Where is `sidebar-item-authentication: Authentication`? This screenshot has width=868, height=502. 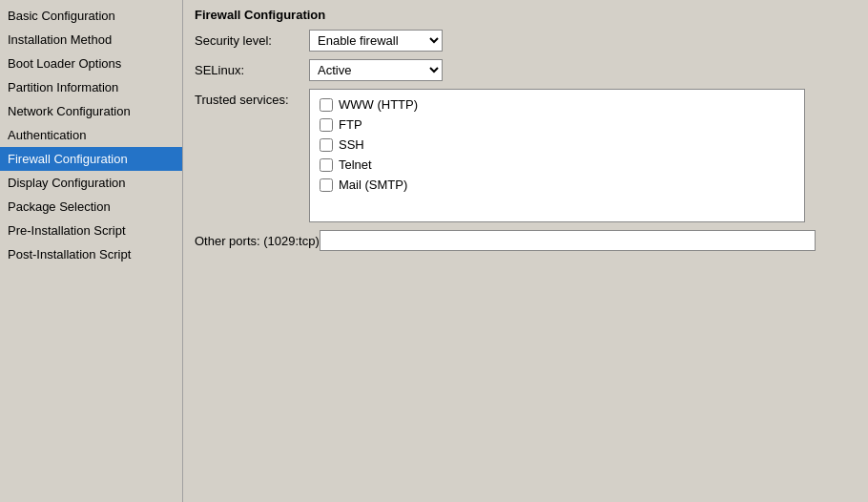 sidebar-item-authentication: Authentication is located at coordinates (92, 136).